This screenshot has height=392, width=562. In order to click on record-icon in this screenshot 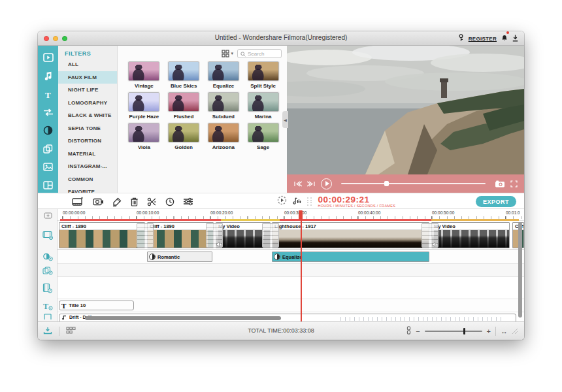, I will do `click(98, 202)`.